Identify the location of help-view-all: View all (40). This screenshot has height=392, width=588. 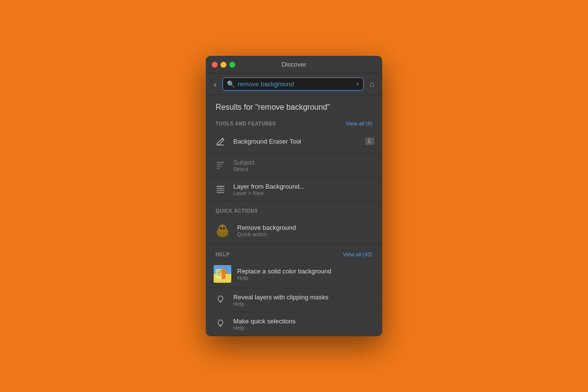
(358, 254).